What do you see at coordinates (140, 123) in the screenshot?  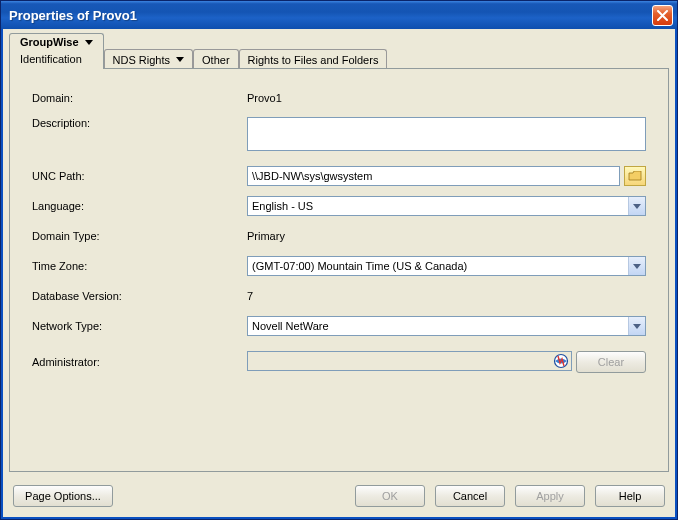 I see `description-label: Description:` at bounding box center [140, 123].